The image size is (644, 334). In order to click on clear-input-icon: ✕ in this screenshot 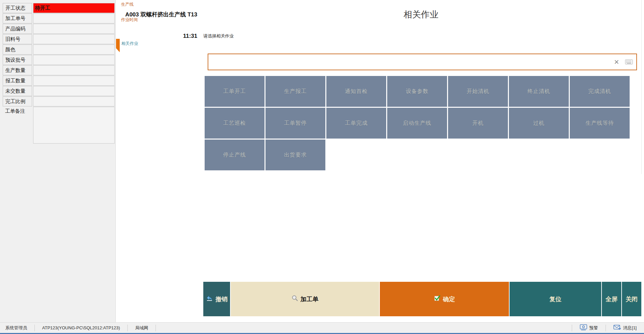, I will do `click(617, 62)`.